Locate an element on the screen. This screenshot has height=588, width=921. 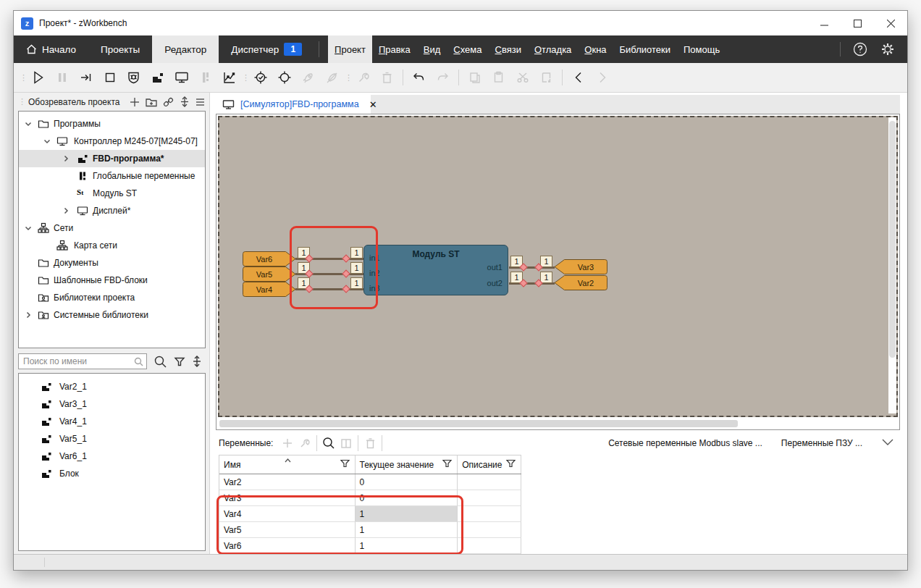
search-input is located at coordinates (83, 361).